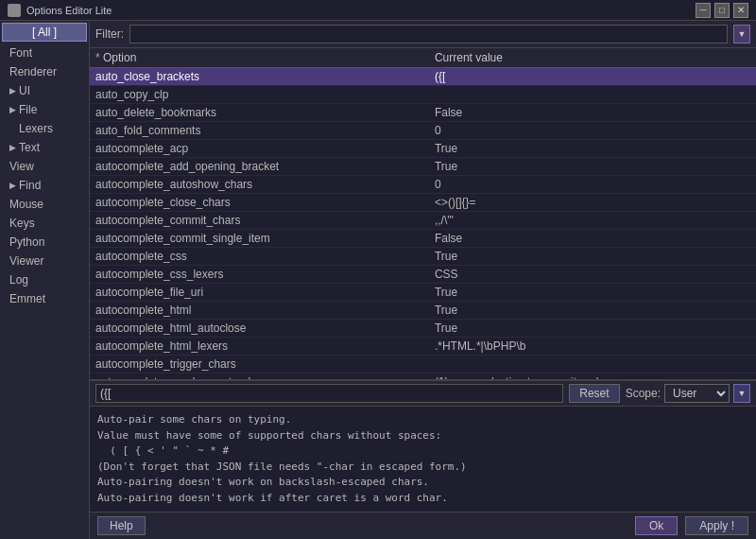 This screenshot has height=539, width=756. Describe the element at coordinates (741, 10) in the screenshot. I see `close-button: ✕` at that location.